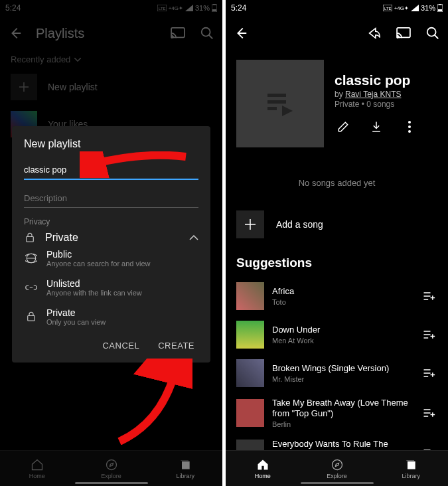  I want to click on description-field, so click(112, 199).